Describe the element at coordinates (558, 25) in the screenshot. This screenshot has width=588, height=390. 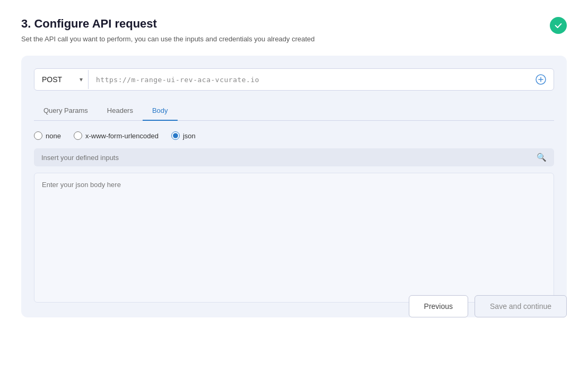
I see `check-circle-icon` at that location.